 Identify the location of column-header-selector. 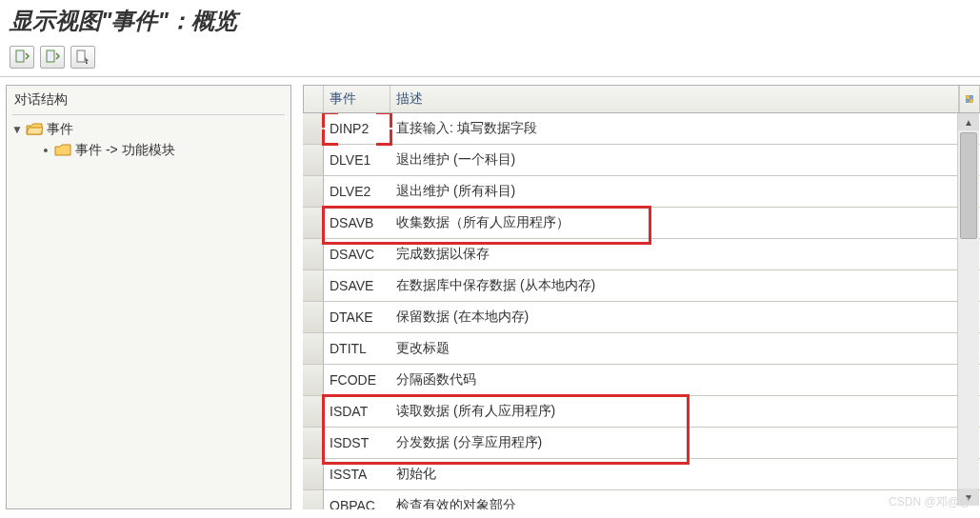
(313, 99).